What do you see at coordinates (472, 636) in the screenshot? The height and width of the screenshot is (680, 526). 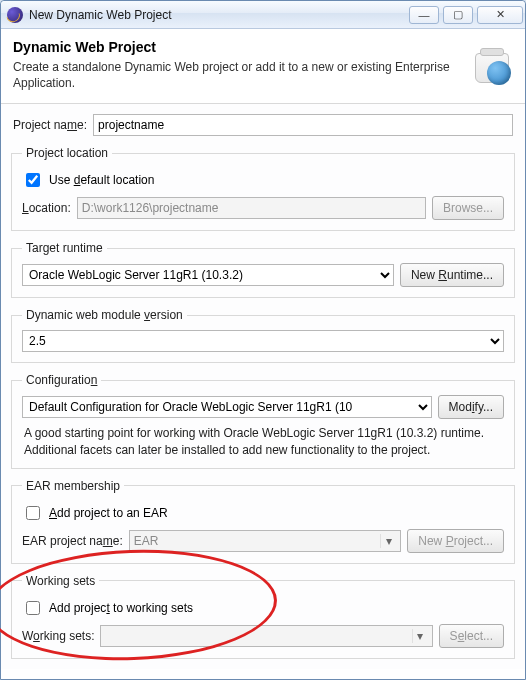 I see `select-working-sets-button: Select...` at bounding box center [472, 636].